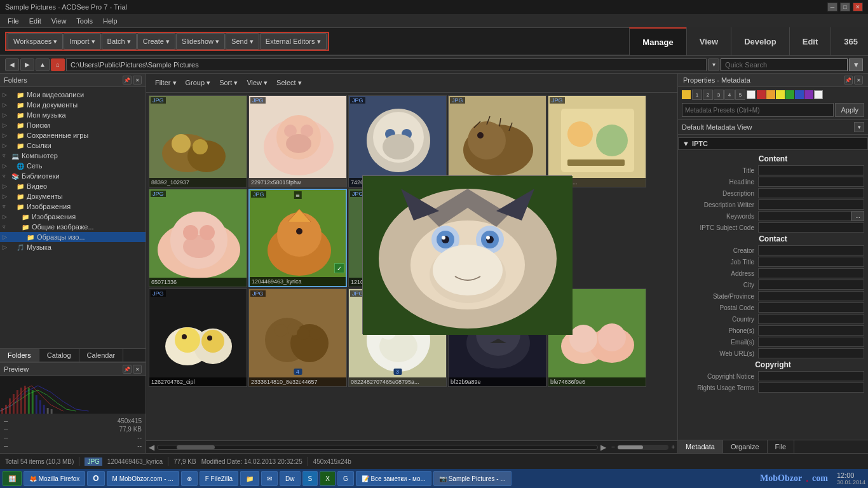 The image size is (868, 488). What do you see at coordinates (790, 95) in the screenshot?
I see `color-swatch-green` at bounding box center [790, 95].